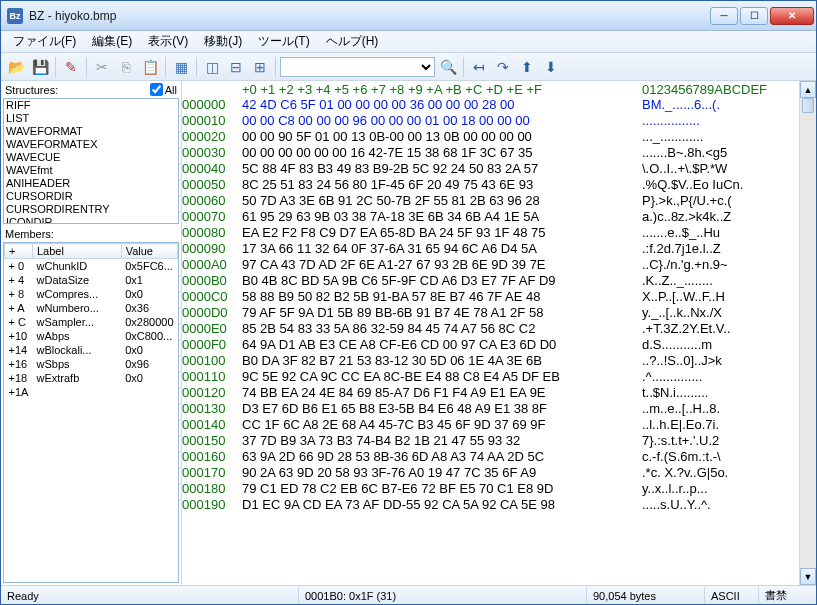 The height and width of the screenshot is (605, 817). Describe the element at coordinates (91, 321) in the screenshot. I see `members-table: + Label Value + 0wChunkID0x5FC6...+ 4wDa…` at that location.